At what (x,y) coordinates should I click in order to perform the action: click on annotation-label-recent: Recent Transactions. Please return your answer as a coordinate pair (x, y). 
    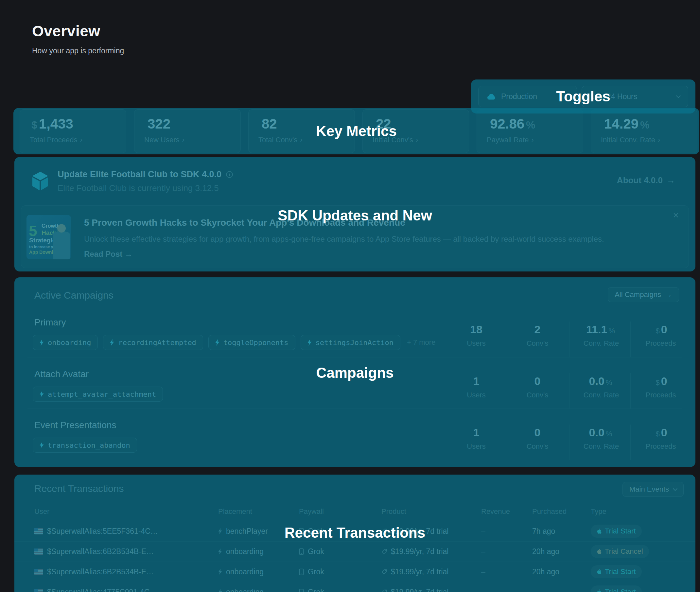
    Looking at the image, I should click on (355, 533).